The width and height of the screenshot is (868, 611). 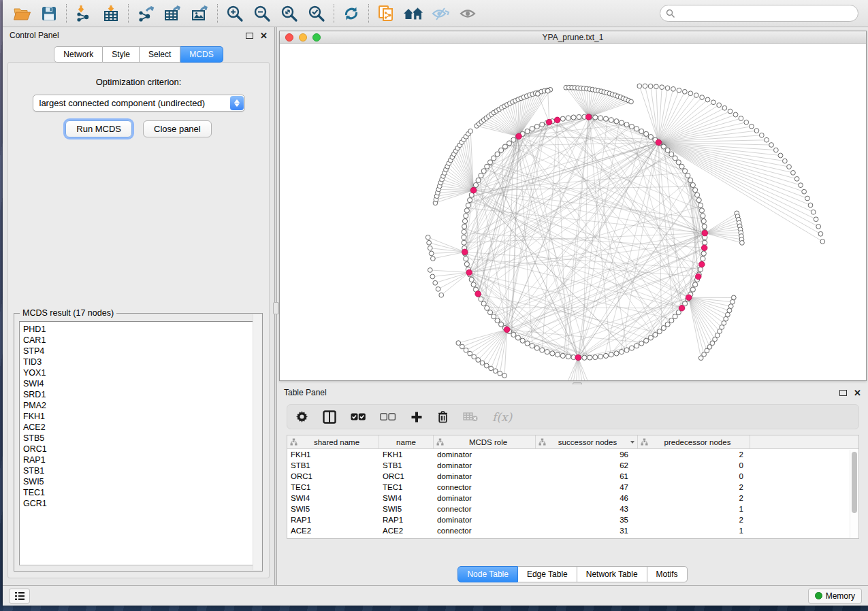 I want to click on result-node-item: PMA2, so click(x=140, y=406).